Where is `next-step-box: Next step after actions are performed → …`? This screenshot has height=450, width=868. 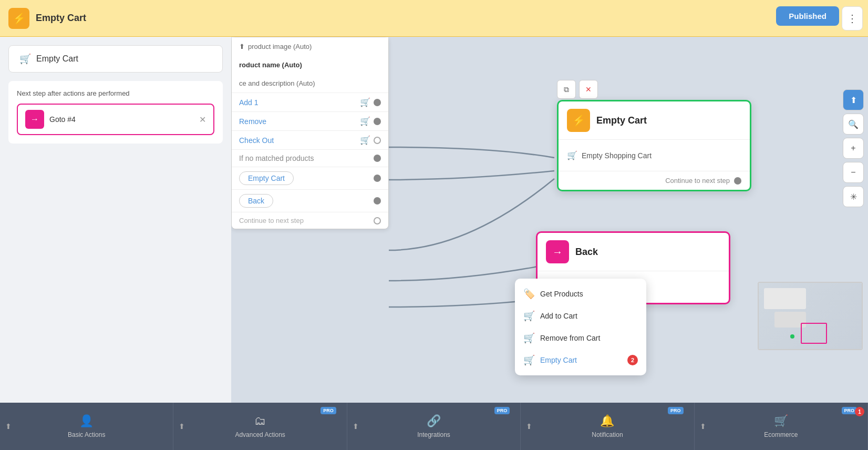 next-step-box: Next step after actions are performed → … is located at coordinates (116, 112).